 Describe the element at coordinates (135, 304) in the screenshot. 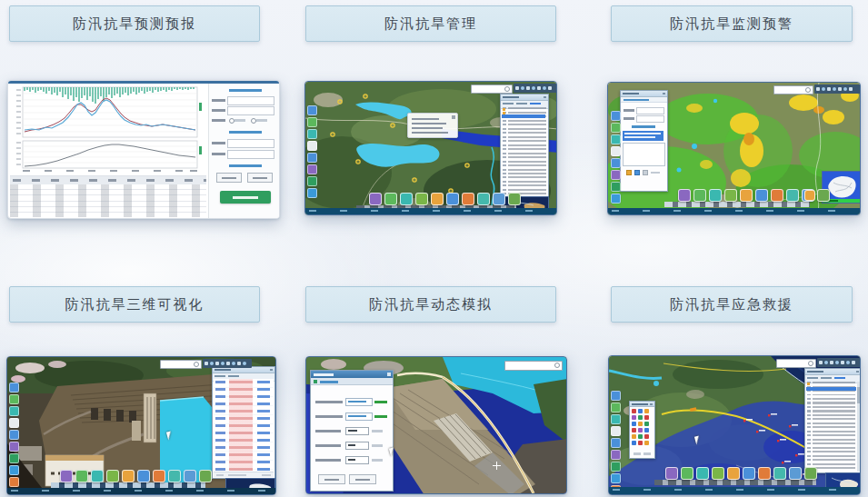

I see `section-title-3d: 防汛抗旱三维可视化` at that location.